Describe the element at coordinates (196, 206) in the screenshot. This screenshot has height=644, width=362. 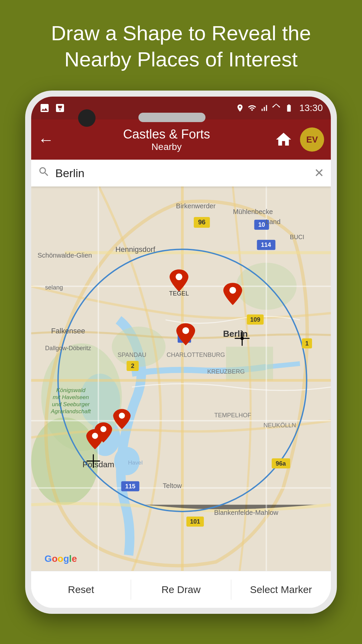
I see `svg-text: Birkenwerder` at that location.